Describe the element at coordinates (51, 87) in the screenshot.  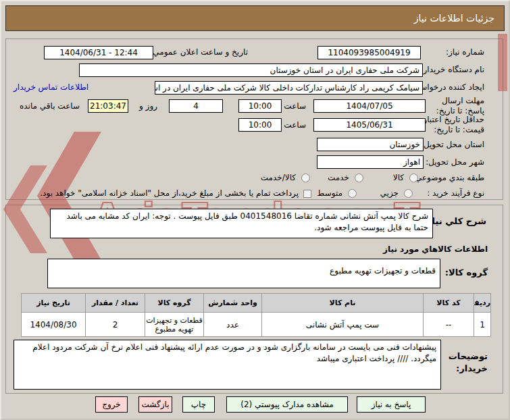
I see `buyer-contact-link: اطلاعات تماس خريدار` at that location.